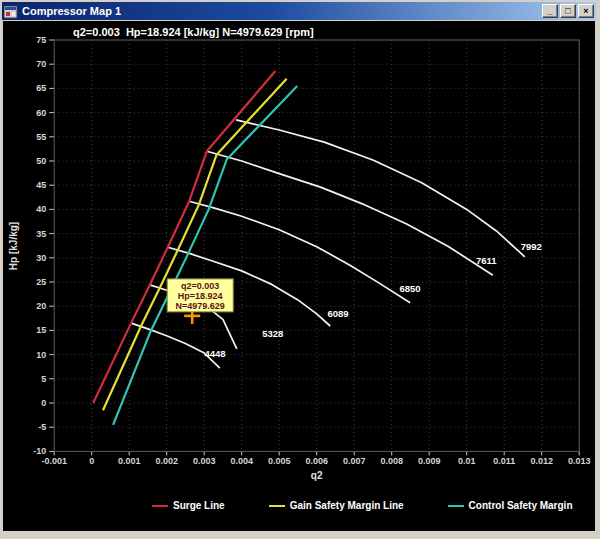 This screenshot has height=539, width=600. I want to click on y-axis-title: Hp [kJ/kg], so click(14, 246).